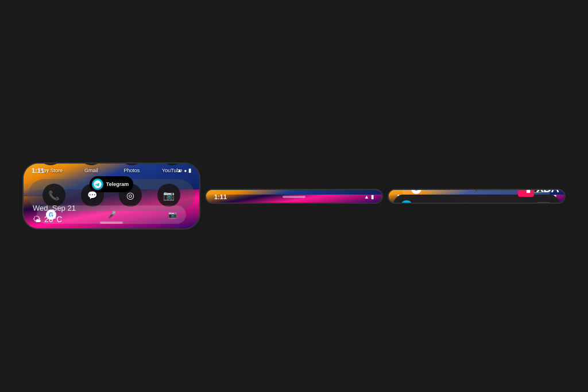  Describe the element at coordinates (526, 192) in the screenshot. I see `xda-box-svg` at that location.